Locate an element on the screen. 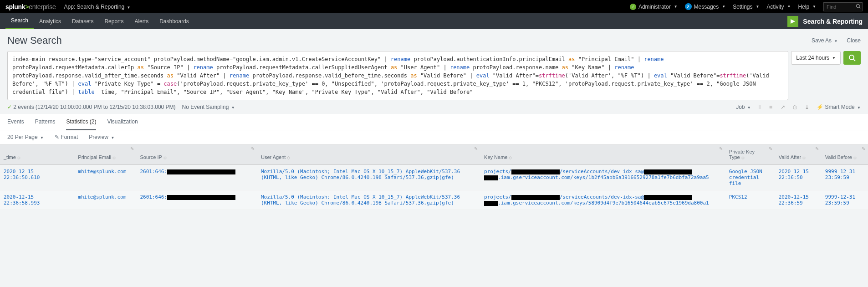 This screenshot has width=868, height=287. col-valid-after: Valid After◇✎ is located at coordinates (798, 155).